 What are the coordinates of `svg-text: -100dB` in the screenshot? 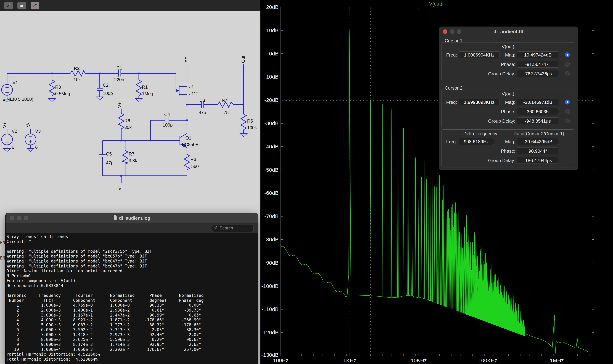 It's located at (270, 286).